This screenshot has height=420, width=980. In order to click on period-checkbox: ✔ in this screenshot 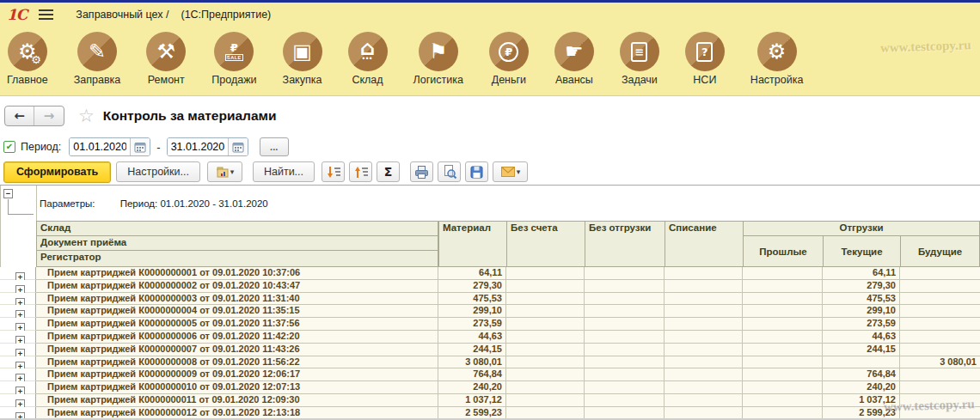, I will do `click(9, 147)`.